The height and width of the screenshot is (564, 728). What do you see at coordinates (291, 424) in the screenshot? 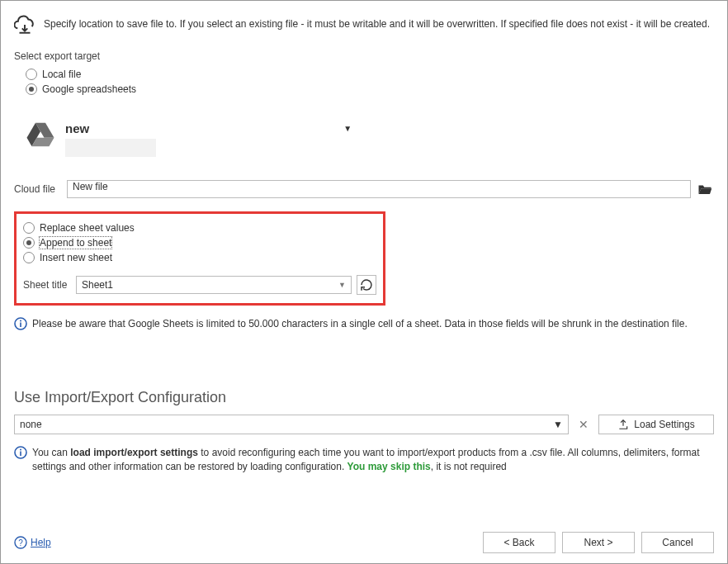
I see `config-combo: none ▼` at bounding box center [291, 424].